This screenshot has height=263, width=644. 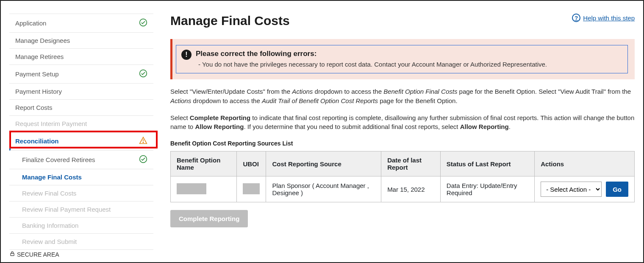 What do you see at coordinates (576, 18) in the screenshot?
I see `help-circle-icon: ?` at bounding box center [576, 18].